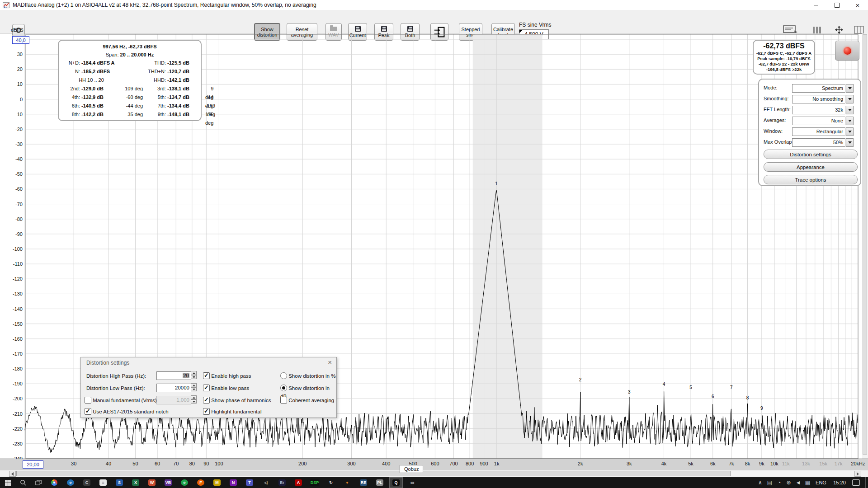 The width and height of the screenshot is (868, 488). I want to click on taskbar-app-excel: X, so click(136, 483).